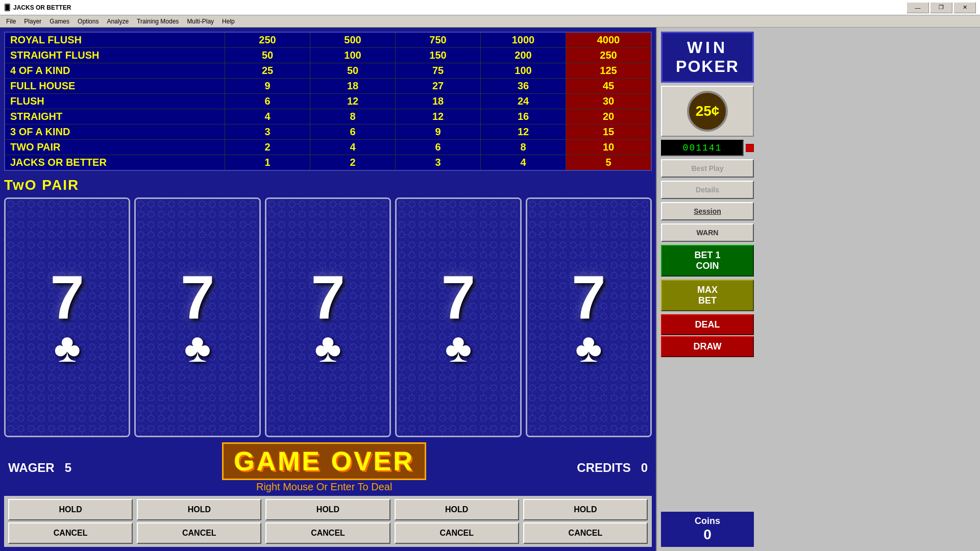  I want to click on pay-row-name: JACKS OR BETTER, so click(115, 162).